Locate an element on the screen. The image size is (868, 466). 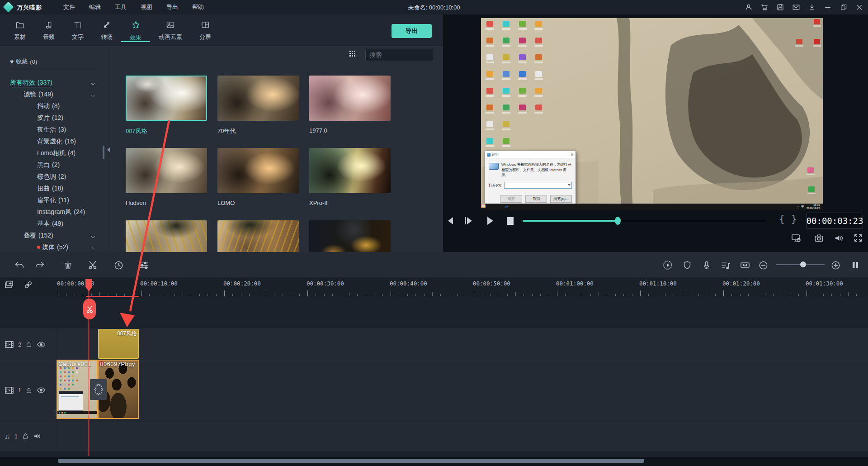
favorites-row: ♥ 收藏 (0) is located at coordinates (24, 62).